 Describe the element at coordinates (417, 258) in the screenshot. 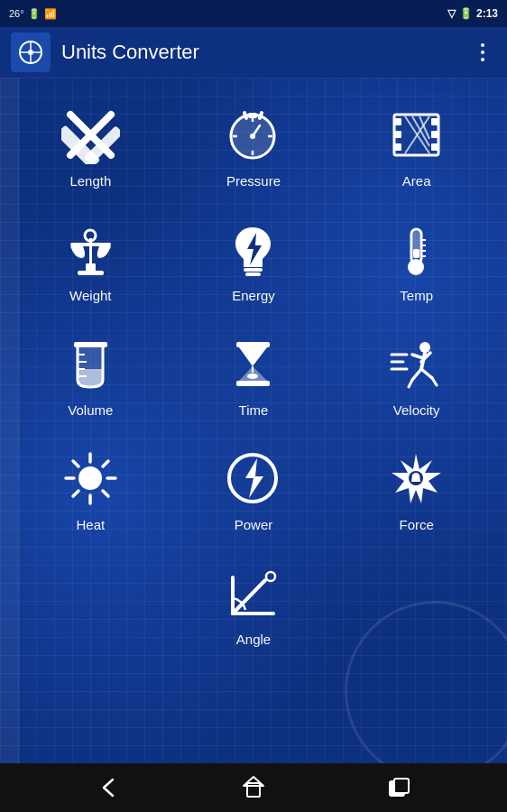

I see `grid-item-temp: Temp` at that location.